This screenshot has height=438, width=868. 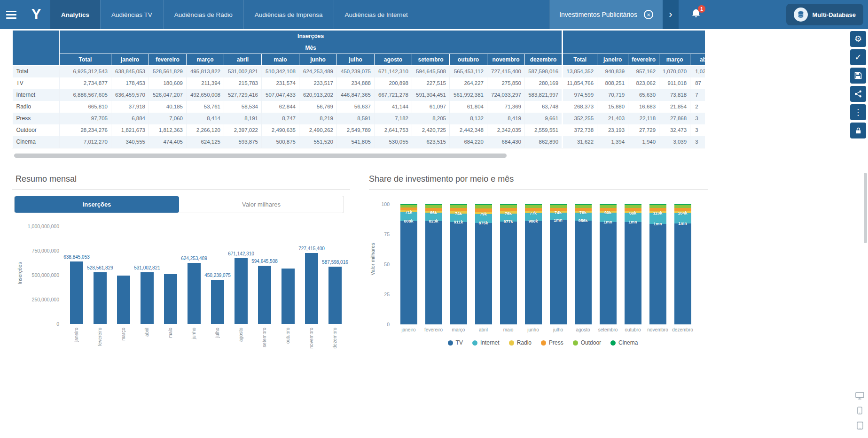 What do you see at coordinates (124, 300) in the screenshot?
I see `bar-marco` at bounding box center [124, 300].